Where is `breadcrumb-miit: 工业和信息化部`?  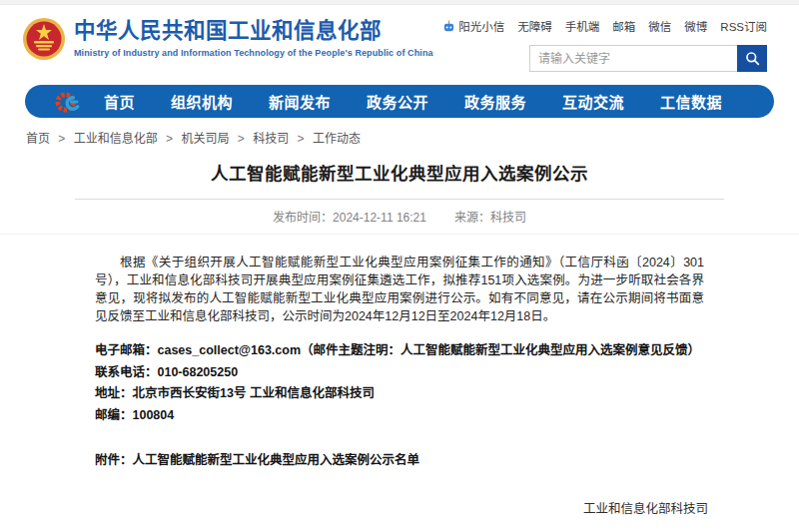 breadcrumb-miit: 工业和信息化部 is located at coordinates (116, 139).